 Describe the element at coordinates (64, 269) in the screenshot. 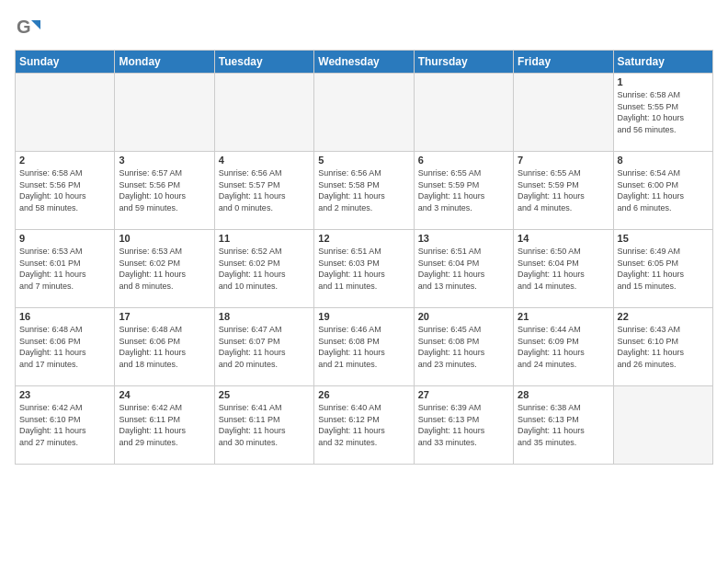

I see `day-info: Sunrise: 6:53 AM Sunset: 6:01 PM Dayligh…` at that location.